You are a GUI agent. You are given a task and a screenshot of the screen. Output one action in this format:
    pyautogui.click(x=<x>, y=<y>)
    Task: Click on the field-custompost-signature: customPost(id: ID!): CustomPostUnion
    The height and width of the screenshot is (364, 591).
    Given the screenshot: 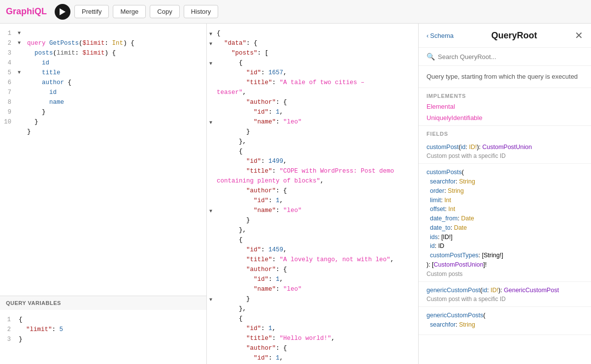 What is the action you would take?
    pyautogui.click(x=505, y=148)
    